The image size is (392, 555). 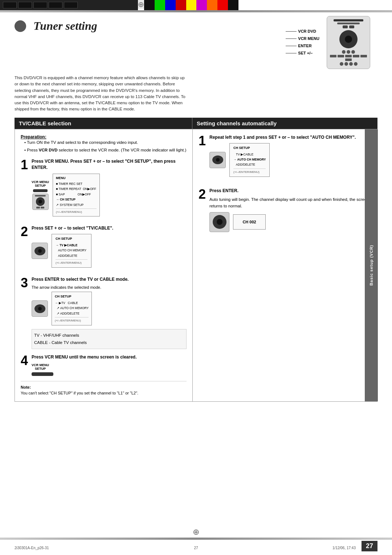 I want to click on prep-item-1: Turn ON the TV and select to the corresp…, so click(x=104, y=142).